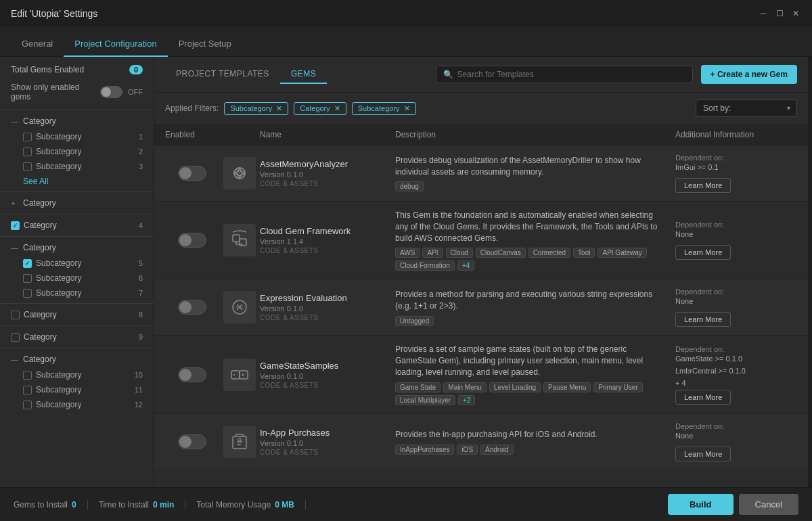 This screenshot has width=812, height=521. Describe the element at coordinates (497, 449) in the screenshot. I see `gem-tag: Android` at that location.